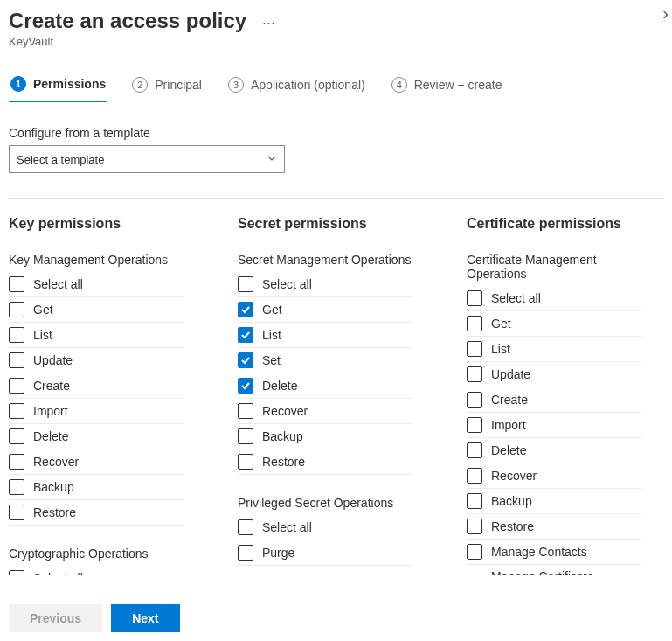 Image resolution: width=672 pixels, height=641 pixels. What do you see at coordinates (352, 260) in the screenshot?
I see `group-title: Secret Management Operations` at bounding box center [352, 260].